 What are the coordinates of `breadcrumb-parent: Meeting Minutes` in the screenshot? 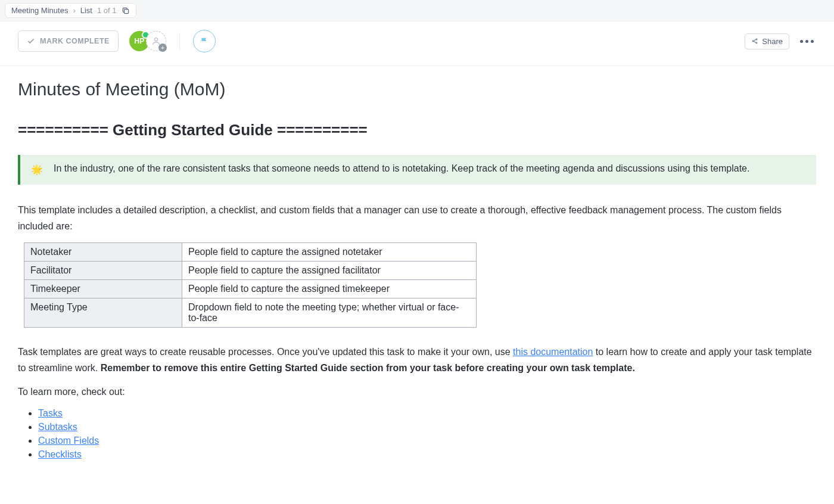 It's located at (39, 11).